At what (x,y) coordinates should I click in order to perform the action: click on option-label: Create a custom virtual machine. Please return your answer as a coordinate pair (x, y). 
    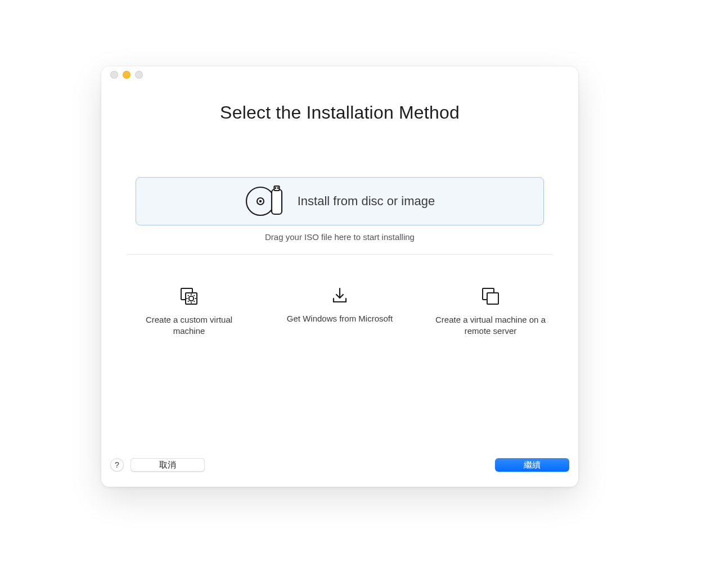
    Looking at the image, I should click on (189, 325).